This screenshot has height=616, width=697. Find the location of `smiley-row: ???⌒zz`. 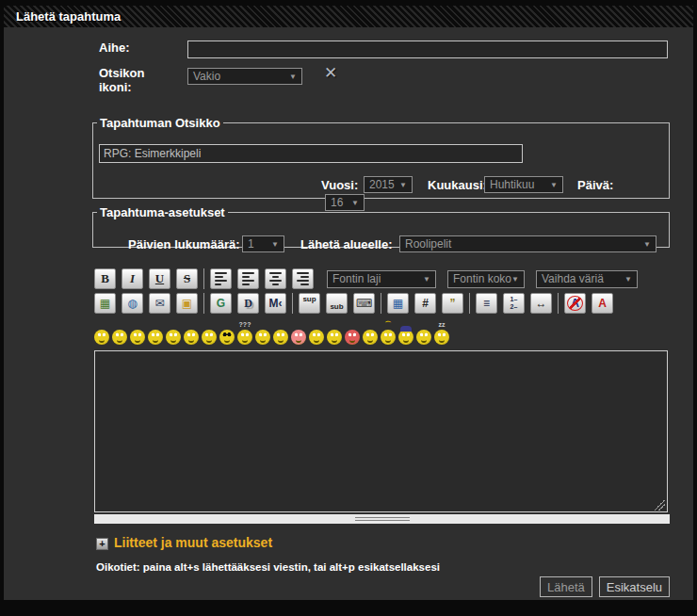

smiley-row: ???⌒zz is located at coordinates (271, 332).